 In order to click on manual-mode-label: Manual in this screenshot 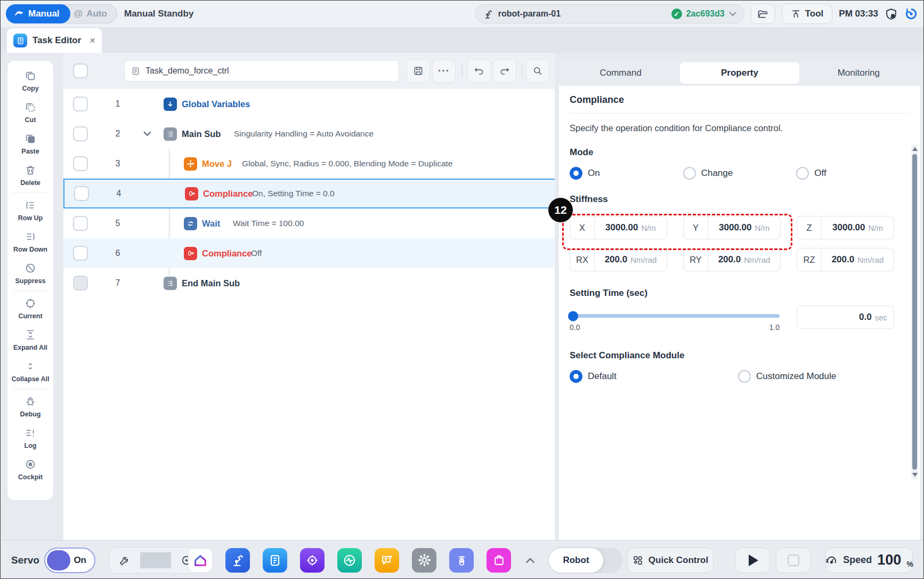, I will do `click(44, 14)`.